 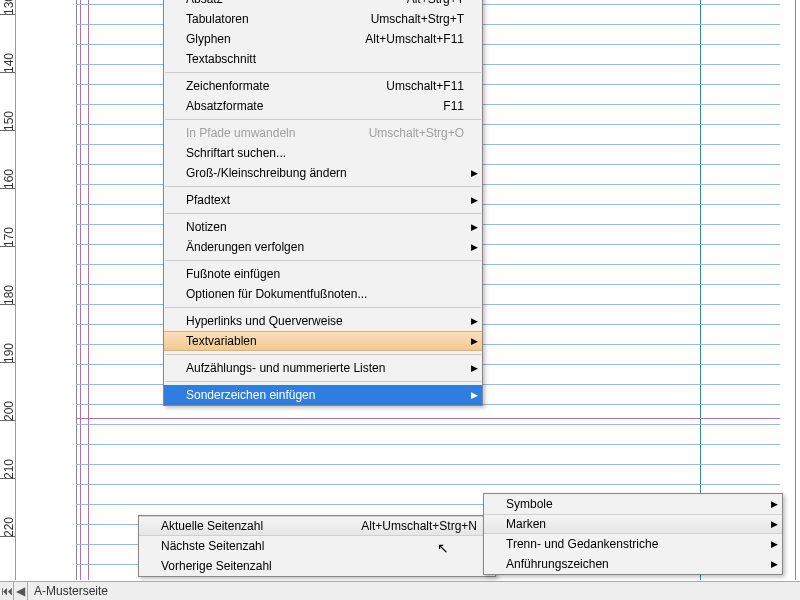 I want to click on menu-shortcut: Alt+Umschalt+Strg+N, so click(x=419, y=526).